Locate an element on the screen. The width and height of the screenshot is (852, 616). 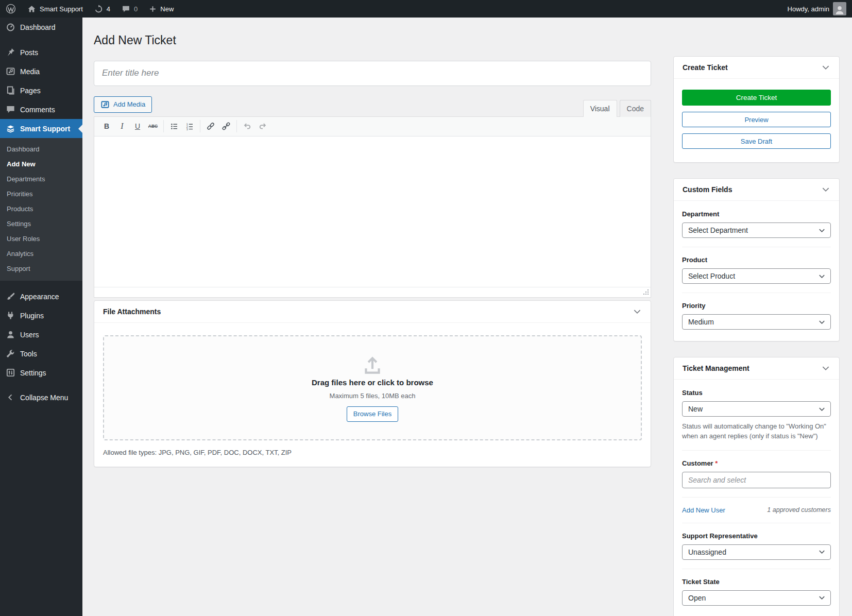
submenu-item-analytics: Analytics is located at coordinates (41, 253).